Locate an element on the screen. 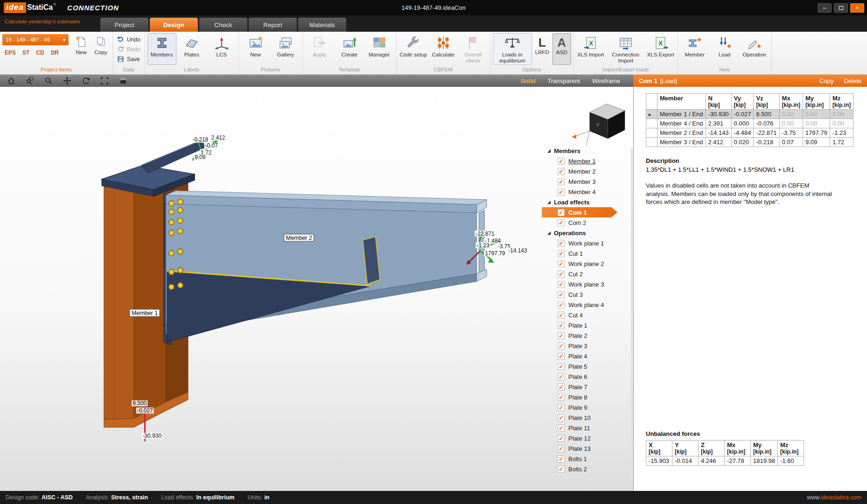  new-member-button: Member is located at coordinates (695, 49).